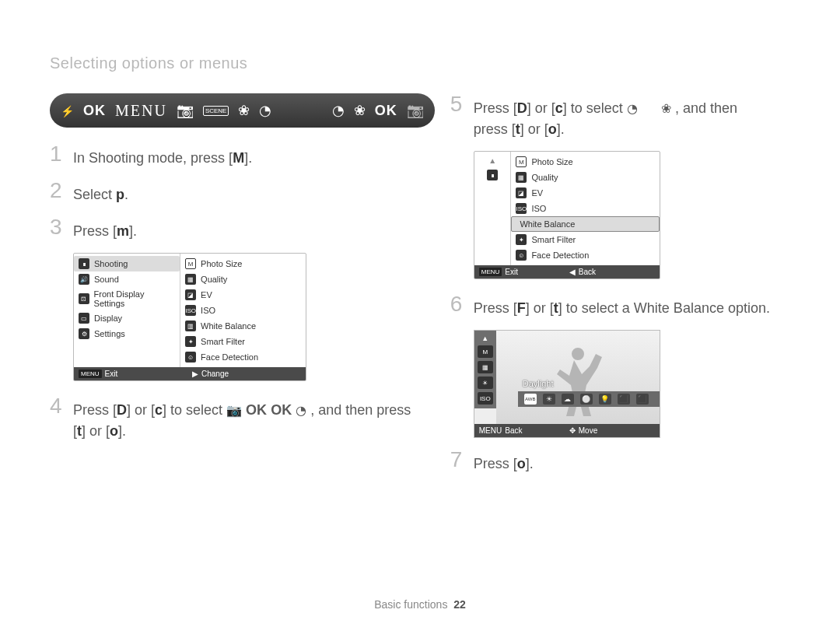  Describe the element at coordinates (243, 310) in the screenshot. I see `menu-right-pane: MPhoto Size ▦Quality ◪EV ISOISO ▥White B…` at that location.